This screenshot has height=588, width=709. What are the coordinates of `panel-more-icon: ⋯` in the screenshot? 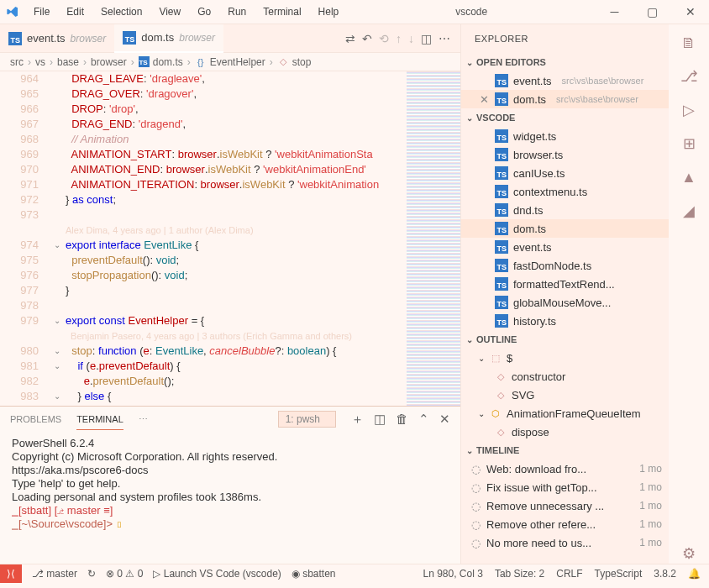 It's located at (143, 420).